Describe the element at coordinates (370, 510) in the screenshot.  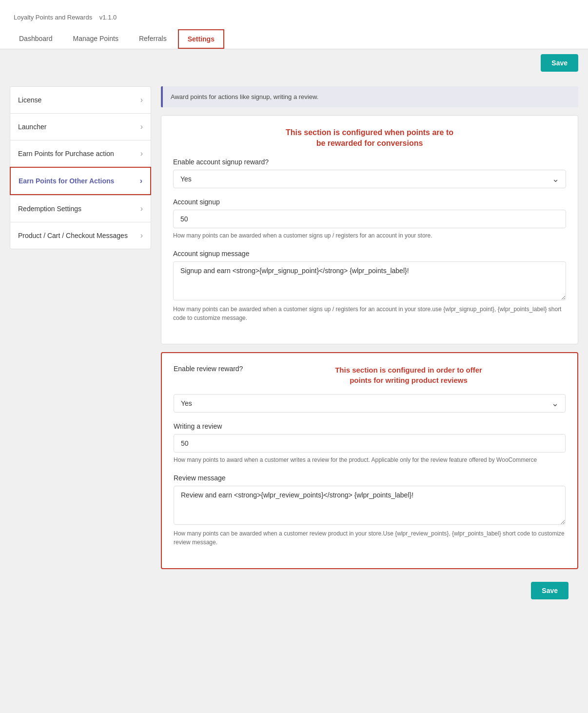
I see `review-message-field: Review message Review and earn <strong>{…` at that location.